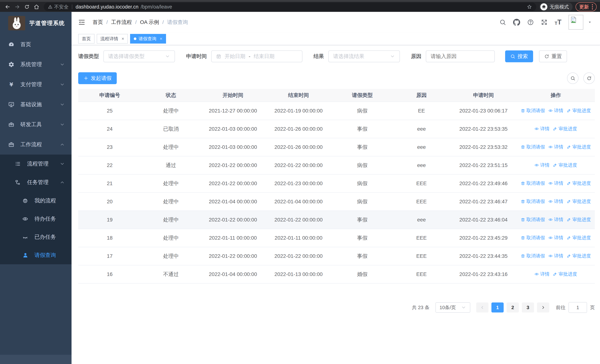  What do you see at coordinates (36, 84) in the screenshot?
I see `sidebar-item-payment: ¥支付管理` at bounding box center [36, 84].